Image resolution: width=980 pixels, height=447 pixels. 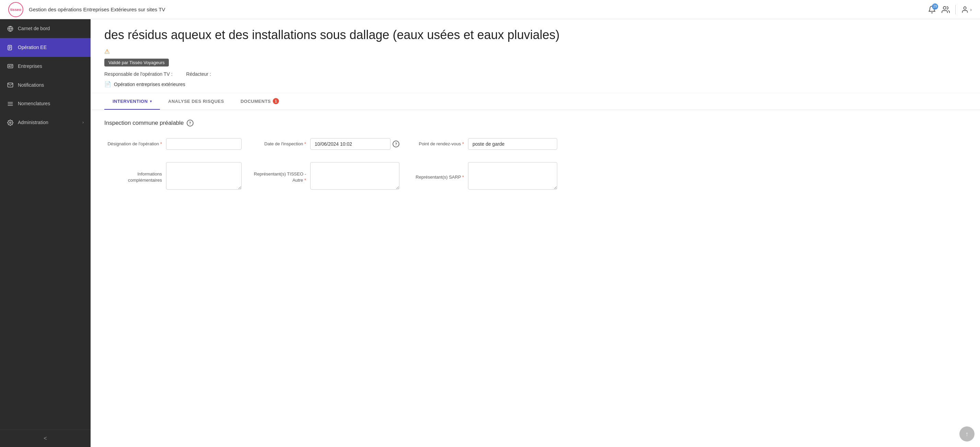 I want to click on sidebar-label-notifications: Notifications, so click(x=51, y=85).